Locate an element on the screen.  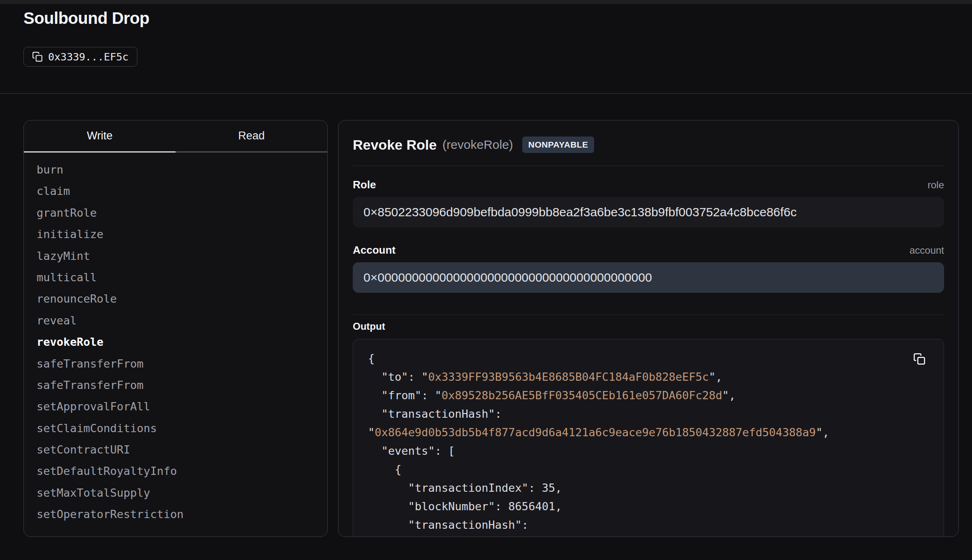
account-input is located at coordinates (648, 278).